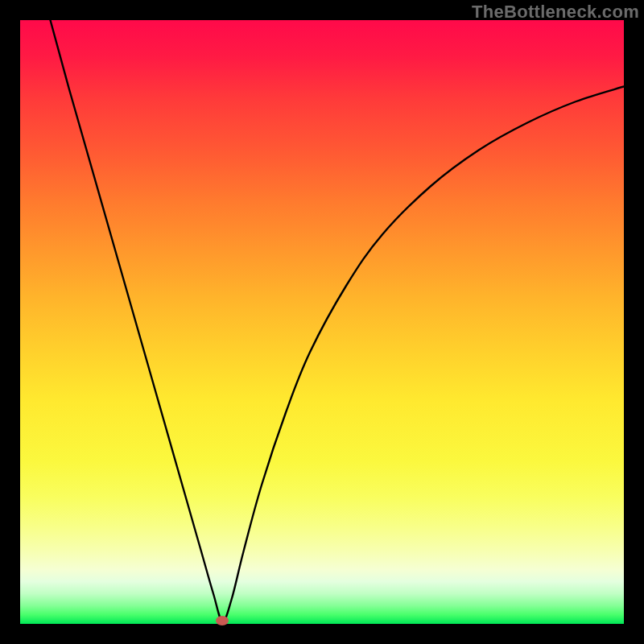 The width and height of the screenshot is (644, 644). I want to click on optimal-point-marker, so click(222, 621).